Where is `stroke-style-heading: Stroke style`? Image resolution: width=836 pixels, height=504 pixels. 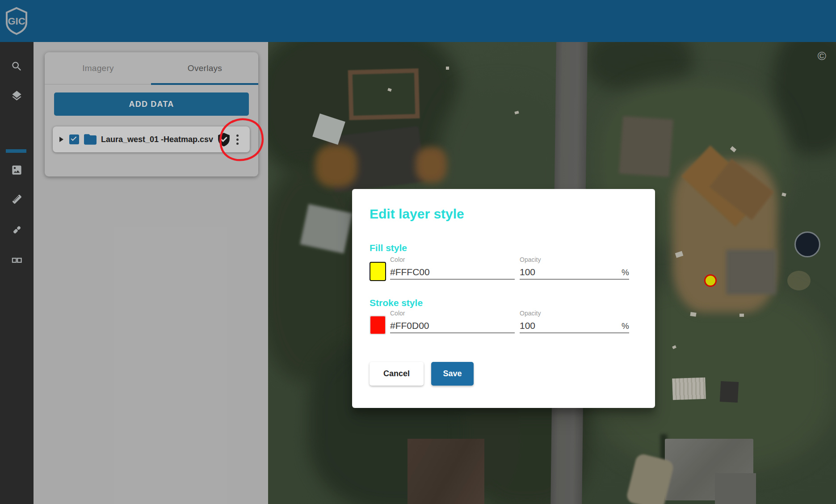 stroke-style-heading: Stroke style is located at coordinates (396, 303).